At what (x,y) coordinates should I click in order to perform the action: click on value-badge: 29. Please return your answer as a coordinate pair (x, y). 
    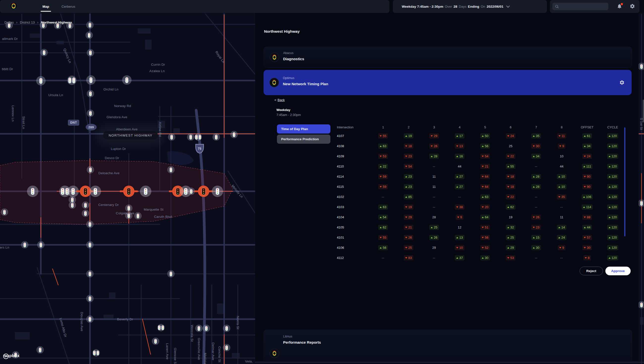
    Looking at the image, I should click on (408, 217).